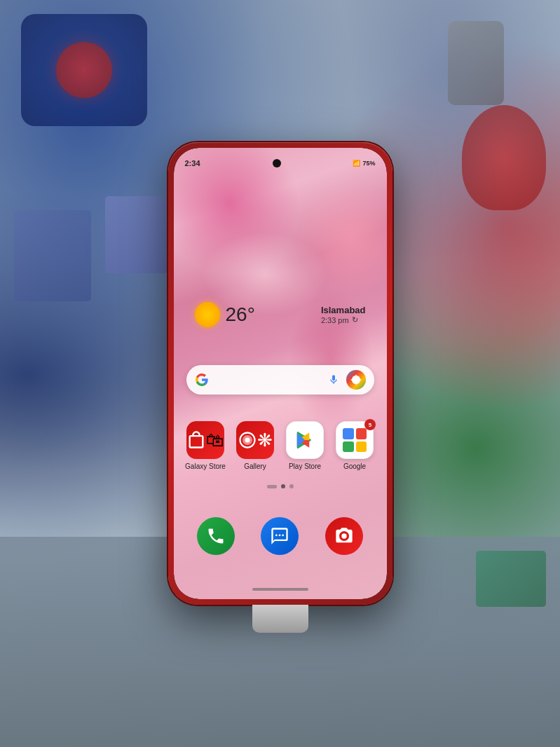 The image size is (560, 747). I want to click on galaxy-store-icon, so click(205, 440).